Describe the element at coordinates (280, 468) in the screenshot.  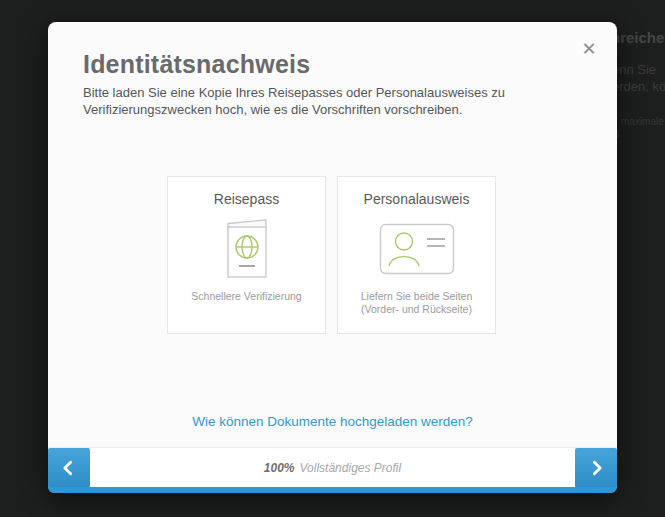
I see `progress-percent: 100%` at that location.